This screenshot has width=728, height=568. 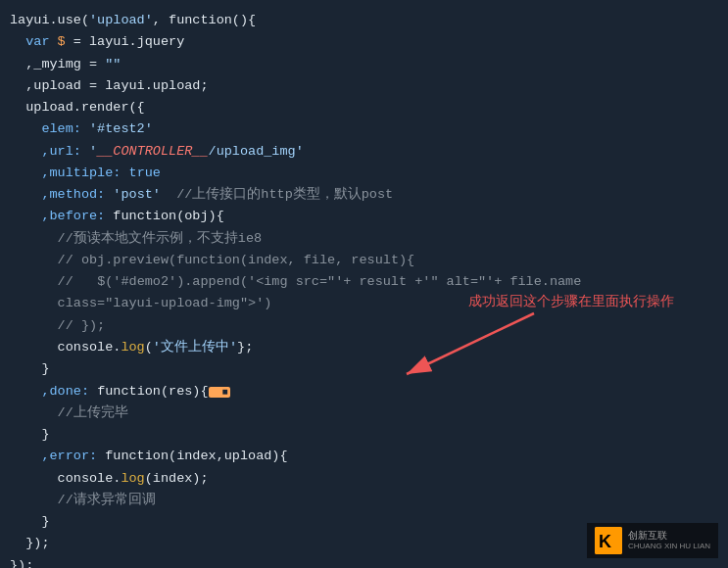 What do you see at coordinates (368, 456) in the screenshot?
I see `code-line-21: ,error: function(index,upload){` at bounding box center [368, 456].